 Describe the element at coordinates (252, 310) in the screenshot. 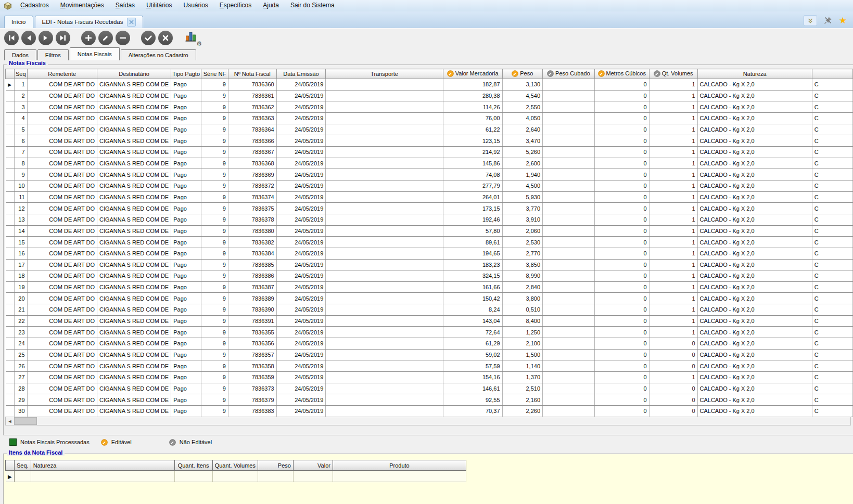

I see `grid-cell: 7836390` at that location.